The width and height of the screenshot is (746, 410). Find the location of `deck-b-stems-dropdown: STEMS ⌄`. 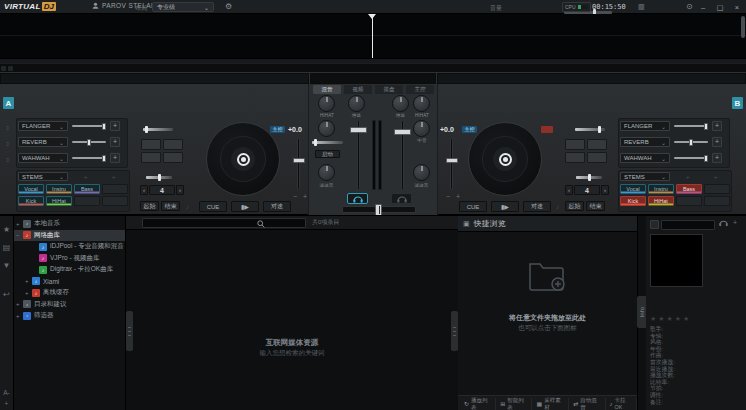

deck-b-stems-dropdown: STEMS ⌄ is located at coordinates (645, 176).